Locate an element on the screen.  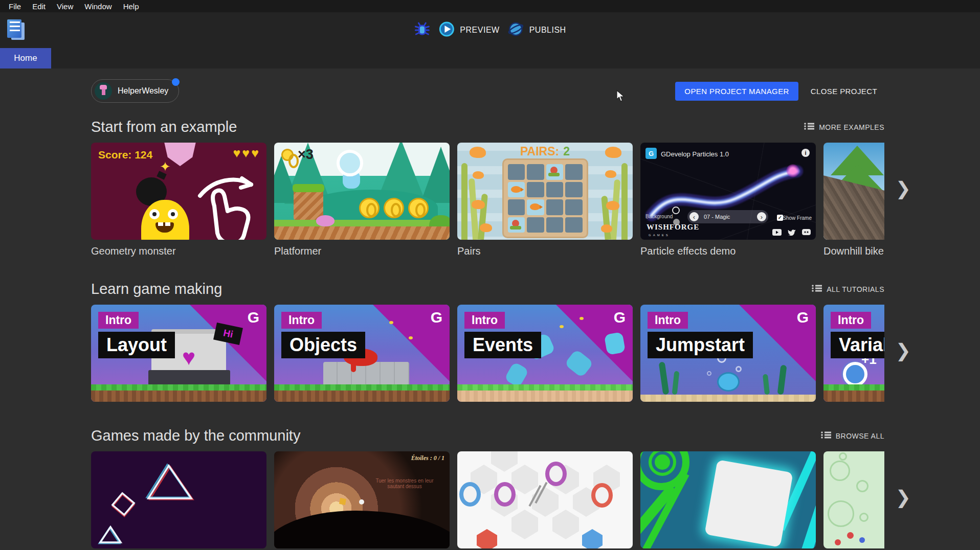
card-label: Platformer is located at coordinates (362, 251).